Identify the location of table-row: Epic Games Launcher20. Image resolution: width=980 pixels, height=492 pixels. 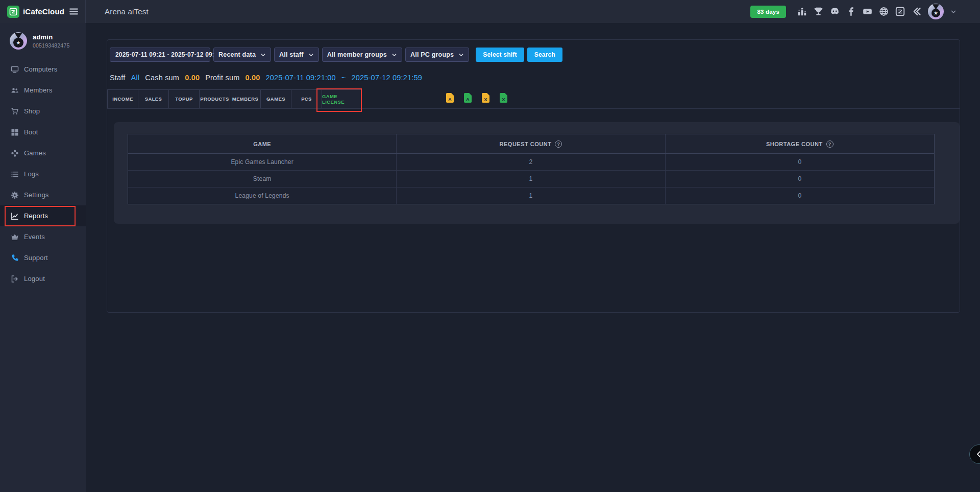
(531, 162).